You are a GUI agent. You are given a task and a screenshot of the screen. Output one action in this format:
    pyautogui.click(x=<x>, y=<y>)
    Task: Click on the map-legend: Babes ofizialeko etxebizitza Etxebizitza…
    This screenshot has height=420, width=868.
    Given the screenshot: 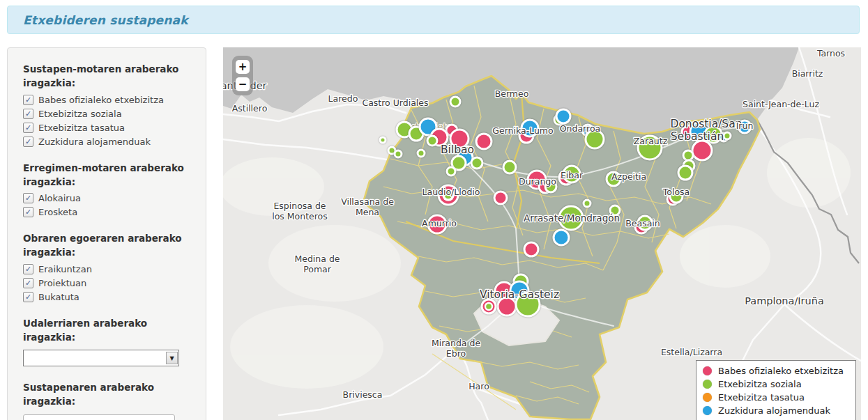 What is the action you would take?
    pyautogui.click(x=776, y=390)
    